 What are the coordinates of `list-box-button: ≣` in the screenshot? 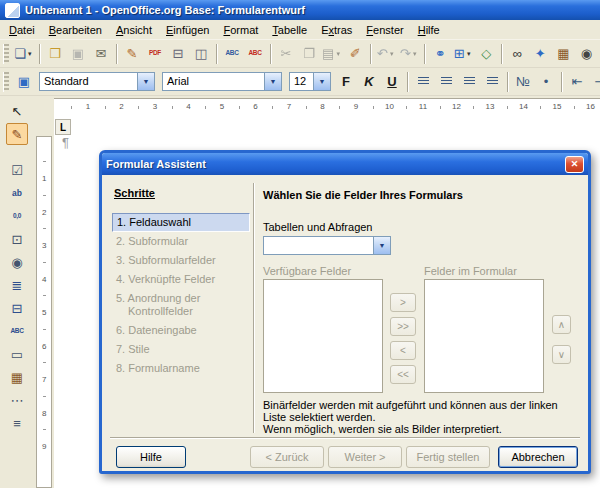 It's located at (17, 285).